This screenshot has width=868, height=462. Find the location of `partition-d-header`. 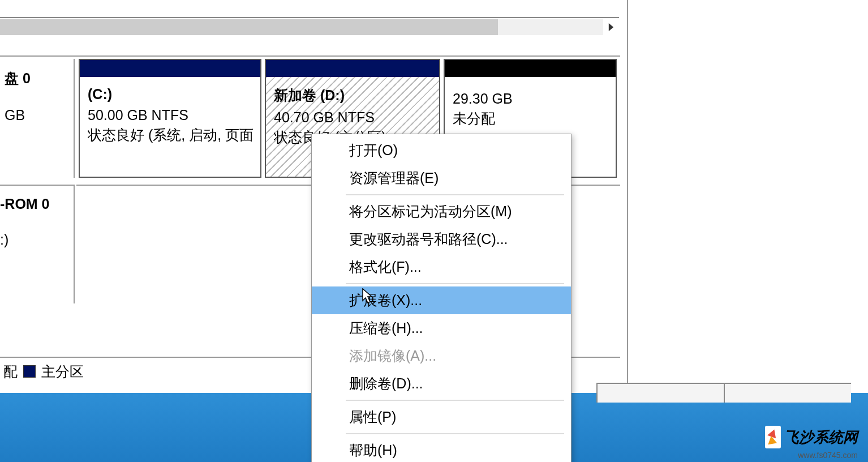

partition-d-header is located at coordinates (353, 69).